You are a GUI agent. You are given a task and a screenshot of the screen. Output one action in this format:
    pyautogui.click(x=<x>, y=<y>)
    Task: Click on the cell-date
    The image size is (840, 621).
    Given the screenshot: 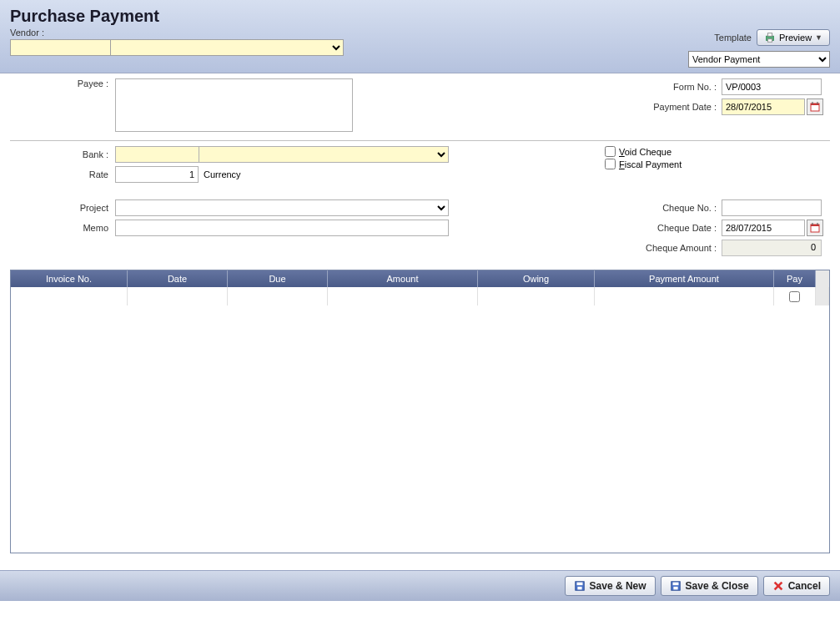 What is the action you would take?
    pyautogui.click(x=178, y=296)
    